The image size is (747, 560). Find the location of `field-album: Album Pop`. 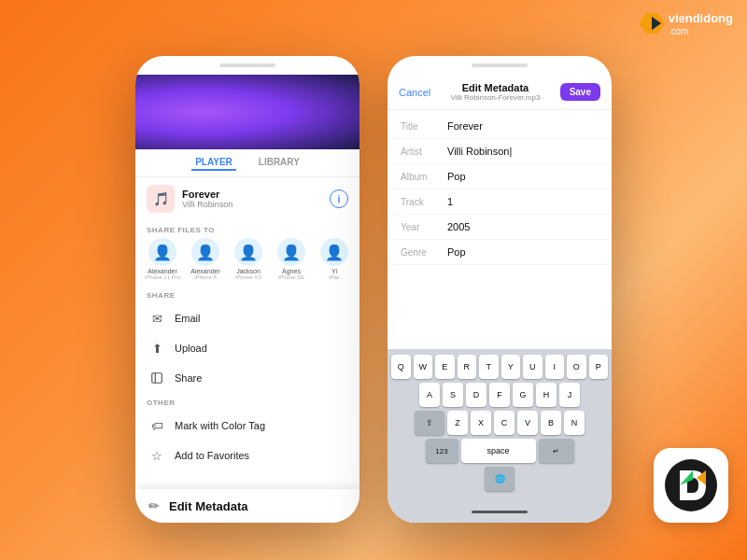

field-album: Album Pop is located at coordinates (500, 177).